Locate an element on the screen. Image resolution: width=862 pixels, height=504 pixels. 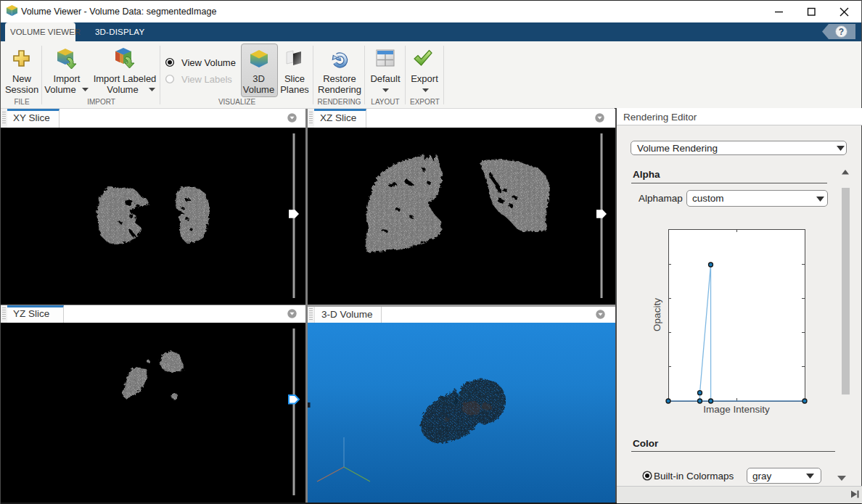
svg-text: Image Intensity is located at coordinates (736, 409).